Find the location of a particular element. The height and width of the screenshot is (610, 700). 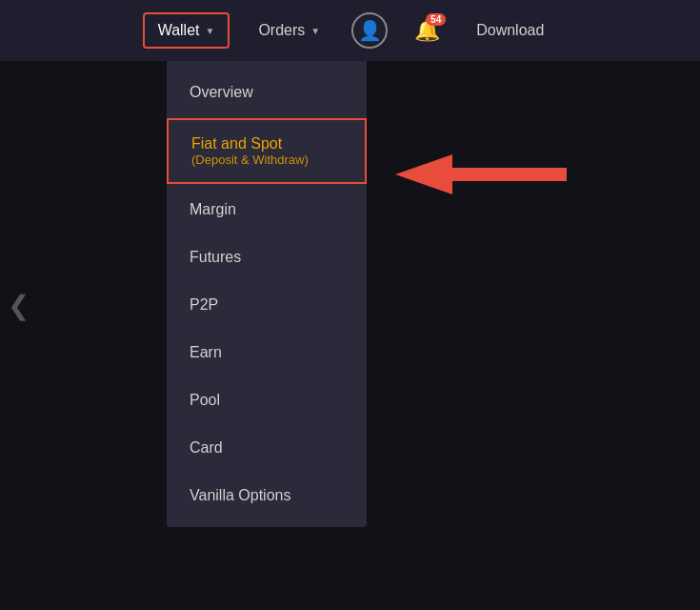

dropdown-item-vanilla-options: Vanilla Options is located at coordinates (267, 496).